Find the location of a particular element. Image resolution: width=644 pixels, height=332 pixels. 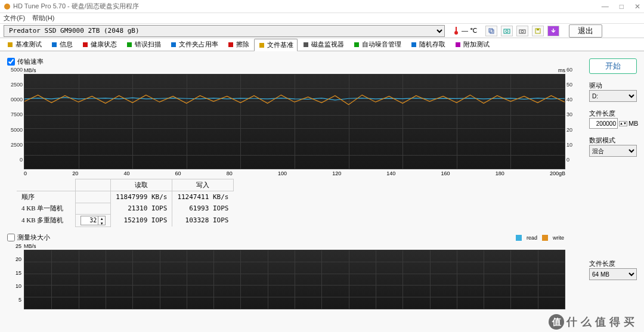

download-icon is located at coordinates (553, 31).